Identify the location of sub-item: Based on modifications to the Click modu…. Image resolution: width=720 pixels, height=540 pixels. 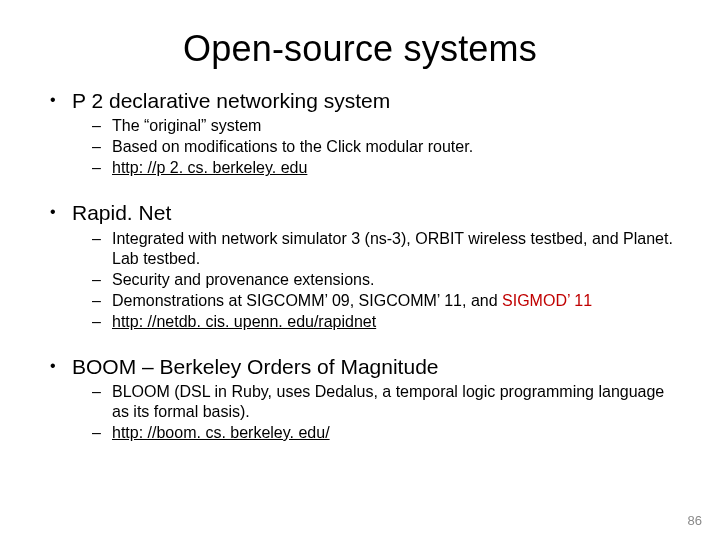
(386, 147).